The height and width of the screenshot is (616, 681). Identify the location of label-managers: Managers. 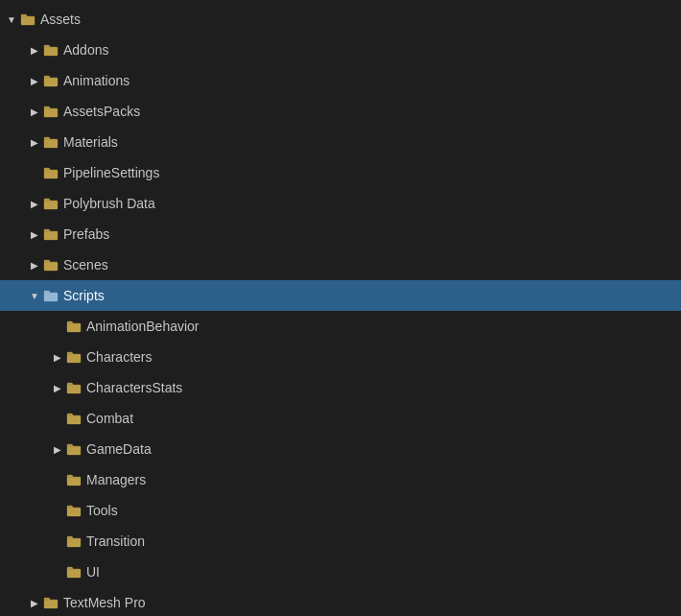
(116, 480).